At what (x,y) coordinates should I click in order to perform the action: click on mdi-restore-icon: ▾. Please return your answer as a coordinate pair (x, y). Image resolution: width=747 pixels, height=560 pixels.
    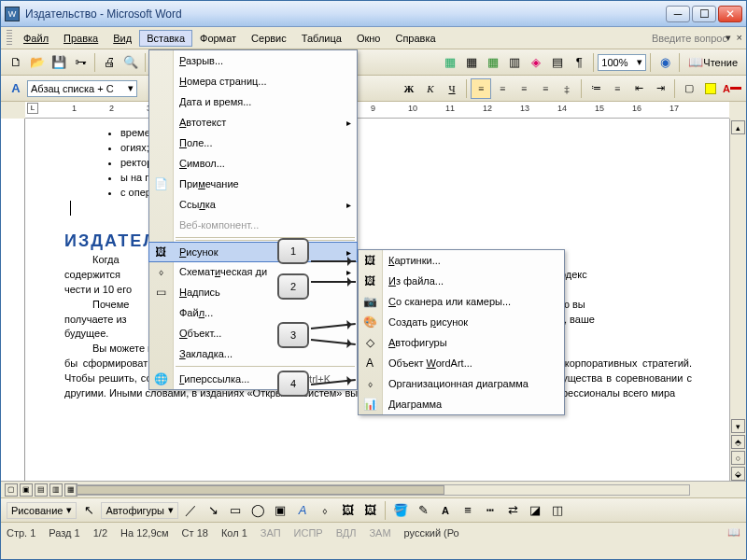
    Looking at the image, I should click on (728, 37).